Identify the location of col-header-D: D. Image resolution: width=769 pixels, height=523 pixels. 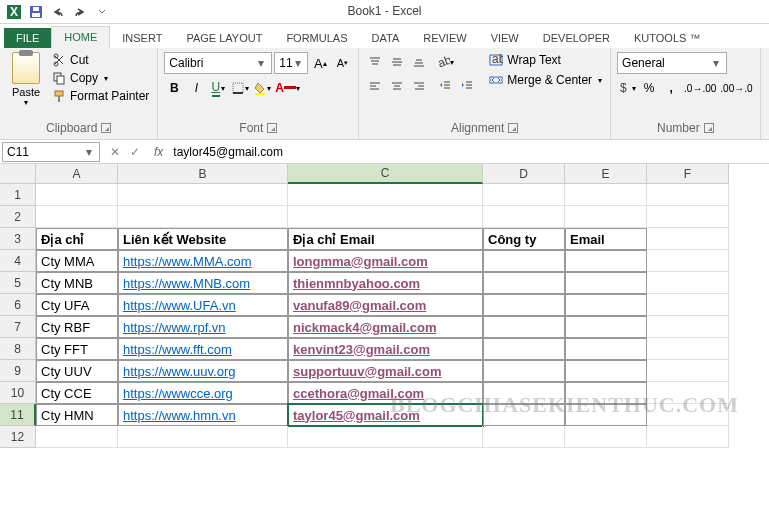
(524, 174).